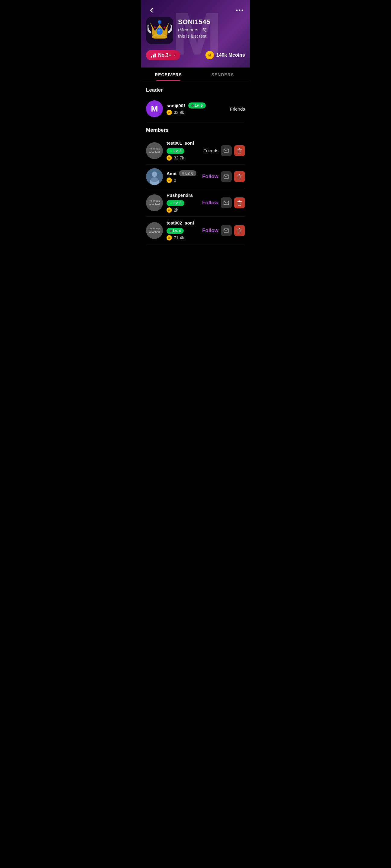 Image resolution: width=391 pixels, height=868 pixels. I want to click on rank-bars-icon, so click(153, 55).